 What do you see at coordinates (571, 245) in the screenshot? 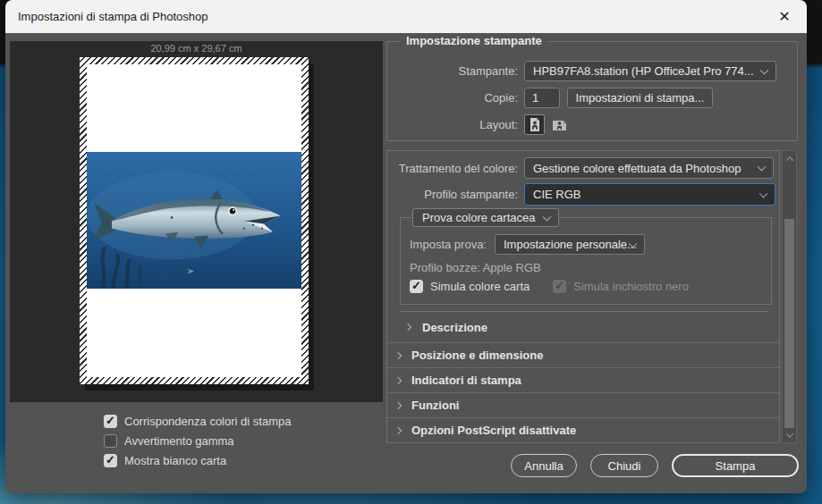
I see `proof-setup-value: Impostazione personale...` at bounding box center [571, 245].